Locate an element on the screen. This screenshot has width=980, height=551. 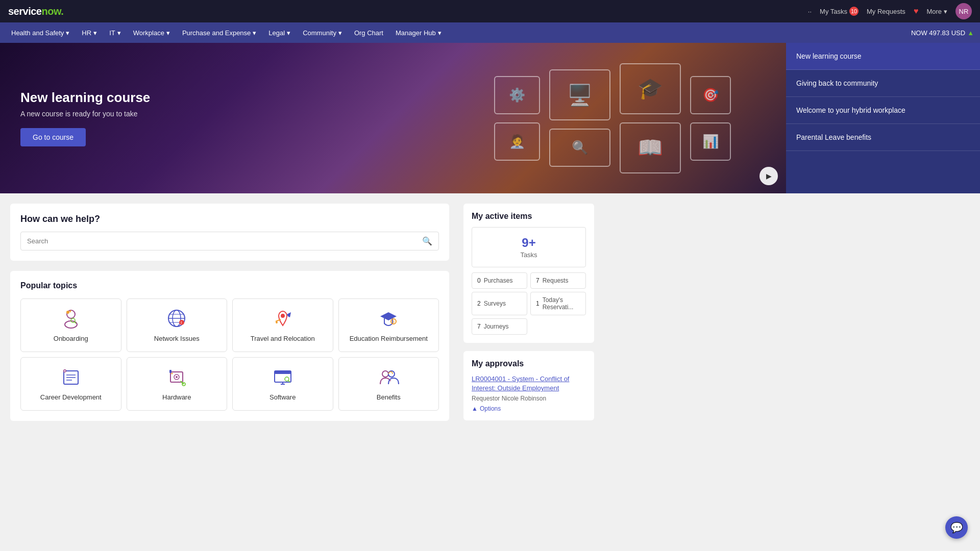
nav-hr: HR ▾ is located at coordinates (89, 33).